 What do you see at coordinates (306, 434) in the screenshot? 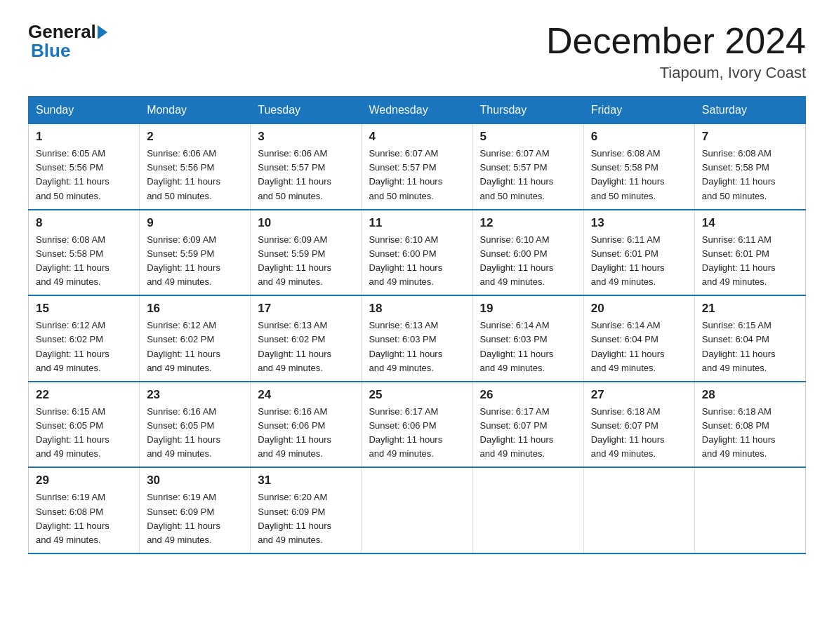
I see `day-info: Sunrise: 6:16 AMSunset: 6:06 PMDaylight:…` at bounding box center [306, 434].